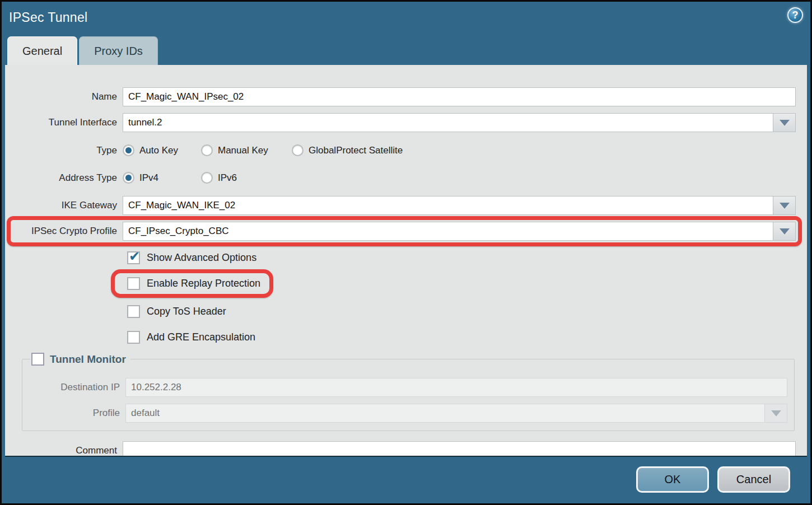 The image size is (812, 505). Describe the element at coordinates (38, 359) in the screenshot. I see `tunnel-monitor-checkbox` at that location.